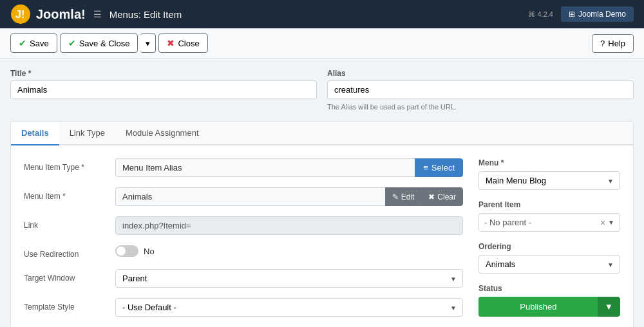 The width and height of the screenshot is (644, 327). Describe the element at coordinates (243, 167) in the screenshot. I see `menu-item-type-row: Menu Item Type * Menu Item Alias ≡ Selec…` at that location.